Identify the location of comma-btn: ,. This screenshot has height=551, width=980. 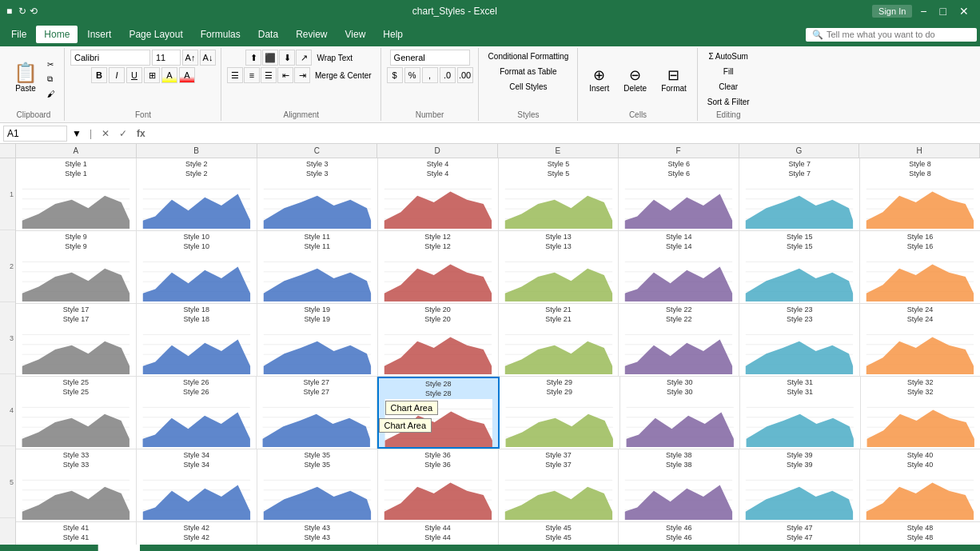
(430, 75).